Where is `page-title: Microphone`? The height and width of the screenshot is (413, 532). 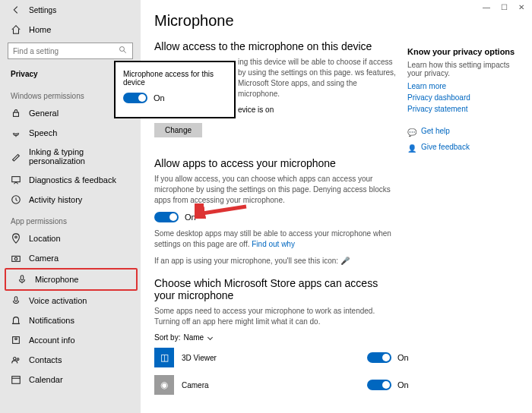
page-title: Microphone is located at coordinates (337, 21).